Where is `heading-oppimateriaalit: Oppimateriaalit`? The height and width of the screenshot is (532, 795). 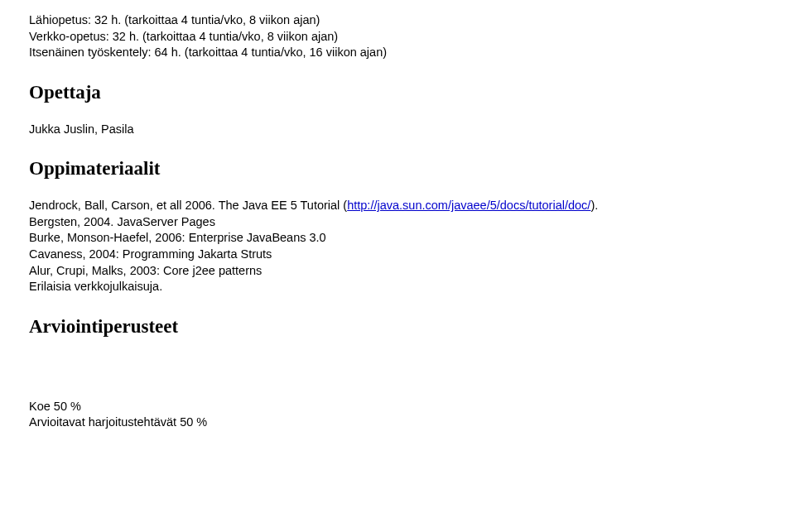 heading-oppimateriaalit: Oppimateriaalit is located at coordinates (396, 169).